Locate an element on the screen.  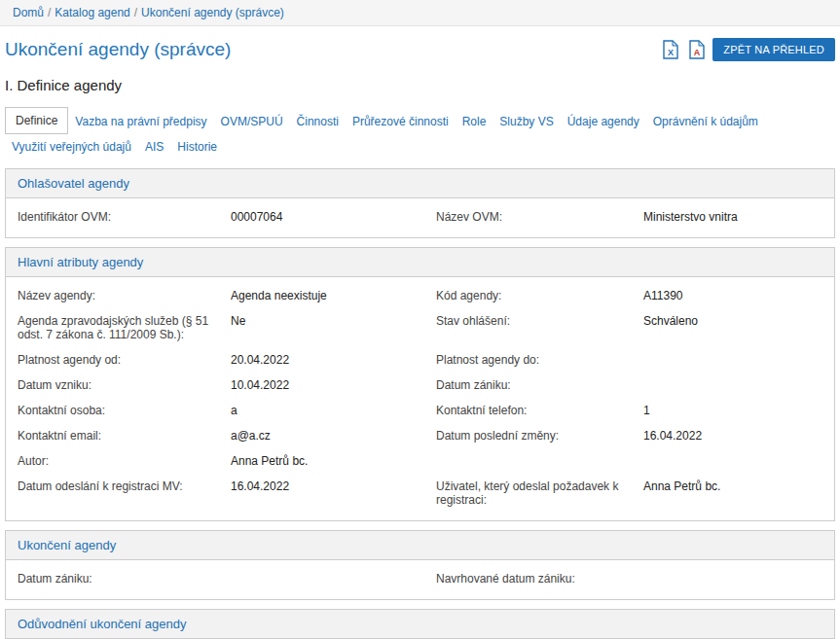
excel-export-icon-svg: X is located at coordinates (671, 50).